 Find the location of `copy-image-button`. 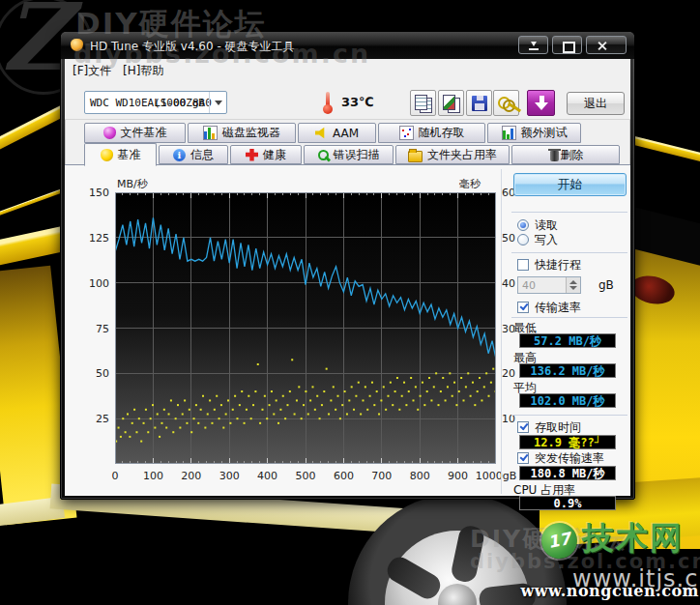

copy-image-button is located at coordinates (451, 102).